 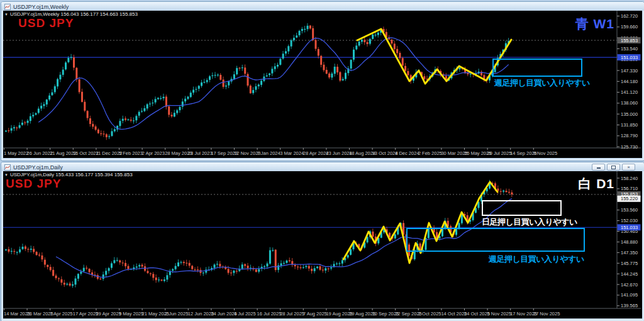 I want to click on restore-button, so click(x=614, y=167).